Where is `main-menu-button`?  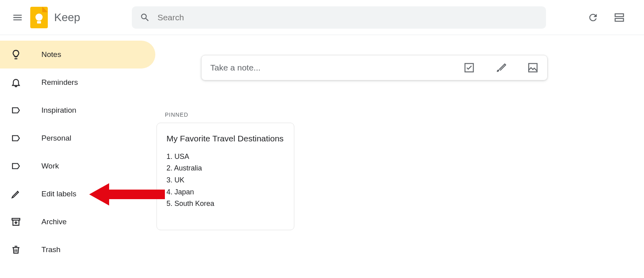
main-menu-button is located at coordinates (18, 18).